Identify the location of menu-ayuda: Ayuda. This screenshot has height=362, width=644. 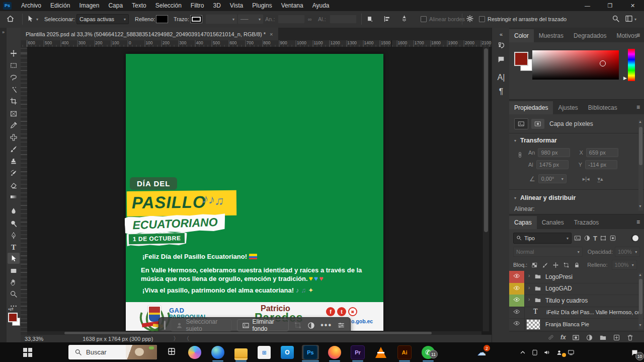
(321, 6).